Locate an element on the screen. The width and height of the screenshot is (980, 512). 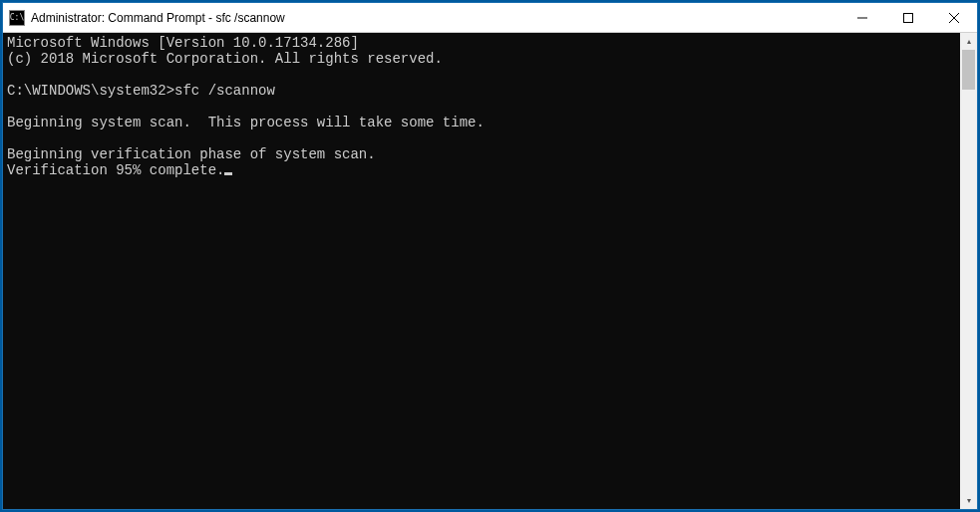
output-line: Verification 95% complete. is located at coordinates (116, 170).